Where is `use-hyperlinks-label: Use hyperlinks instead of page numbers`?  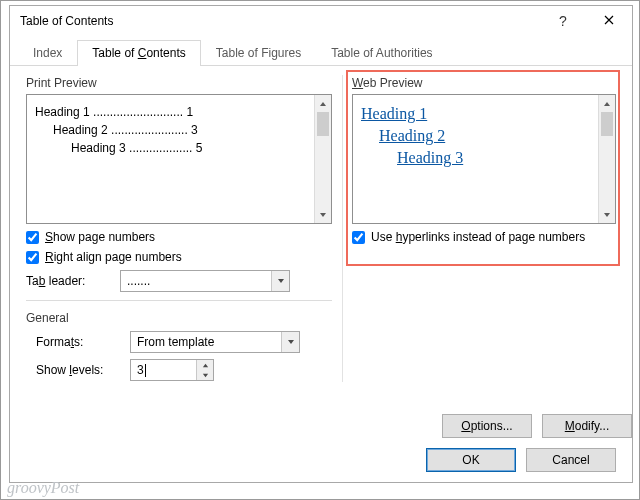 use-hyperlinks-label: Use hyperlinks instead of page numbers is located at coordinates (478, 237).